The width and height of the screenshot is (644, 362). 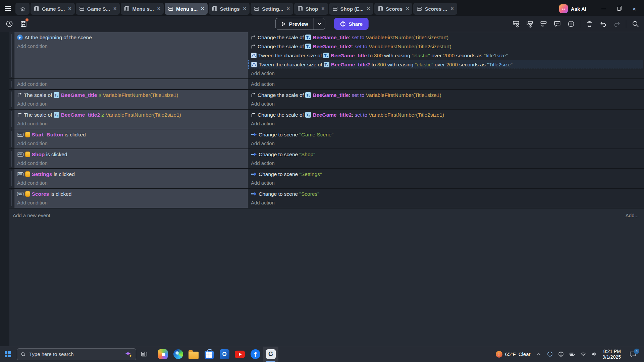 What do you see at coordinates (543, 24) in the screenshot?
I see `add-other-events-button` at bounding box center [543, 24].